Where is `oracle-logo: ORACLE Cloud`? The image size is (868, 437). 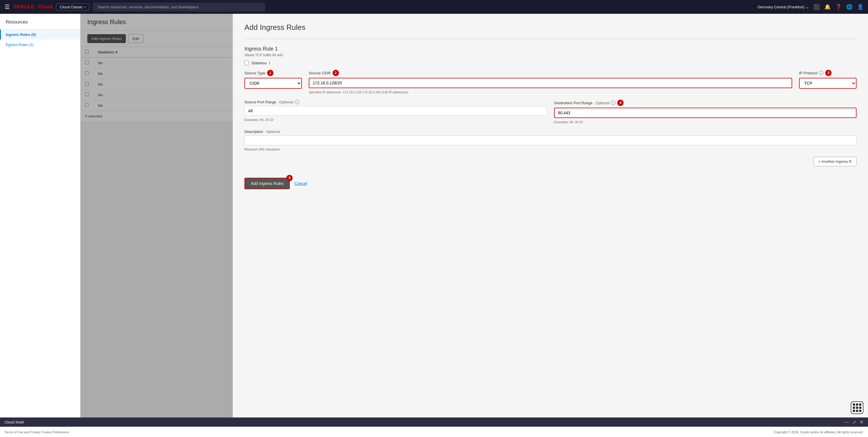
oracle-logo: ORACLE Cloud is located at coordinates (33, 7).